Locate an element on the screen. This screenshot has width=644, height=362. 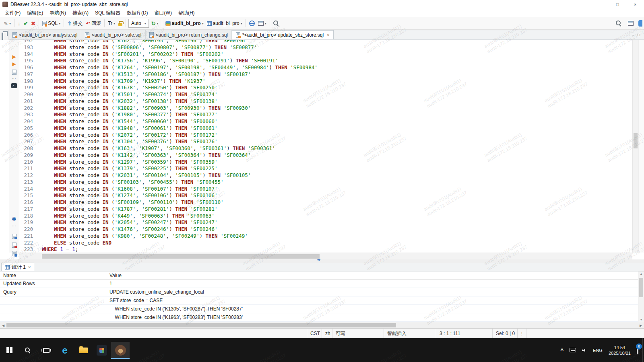
edge-button: e is located at coordinates (65, 350).